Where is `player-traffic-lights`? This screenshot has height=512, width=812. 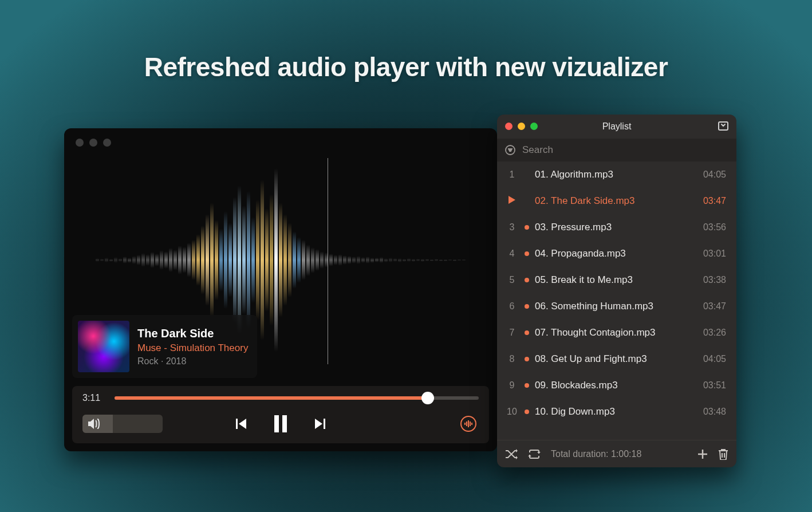 player-traffic-lights is located at coordinates (93, 143).